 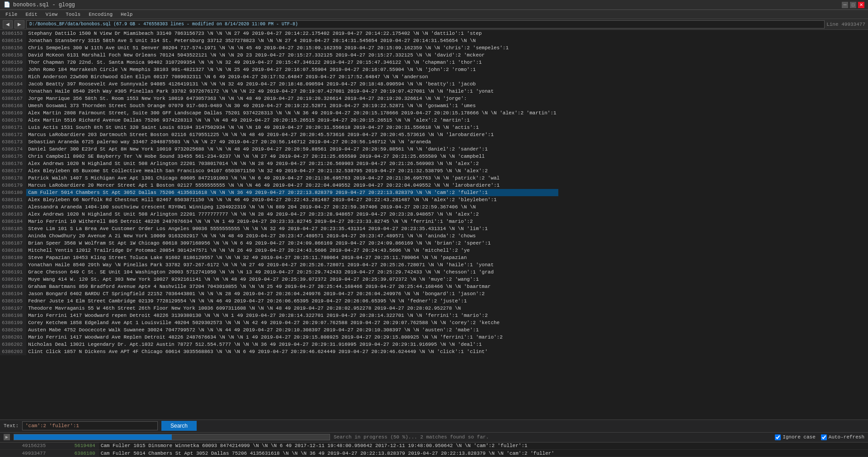 I want to click on table-row: 6386183Alex Andrews 1020 N Highland St U…, so click(x=279, y=214).